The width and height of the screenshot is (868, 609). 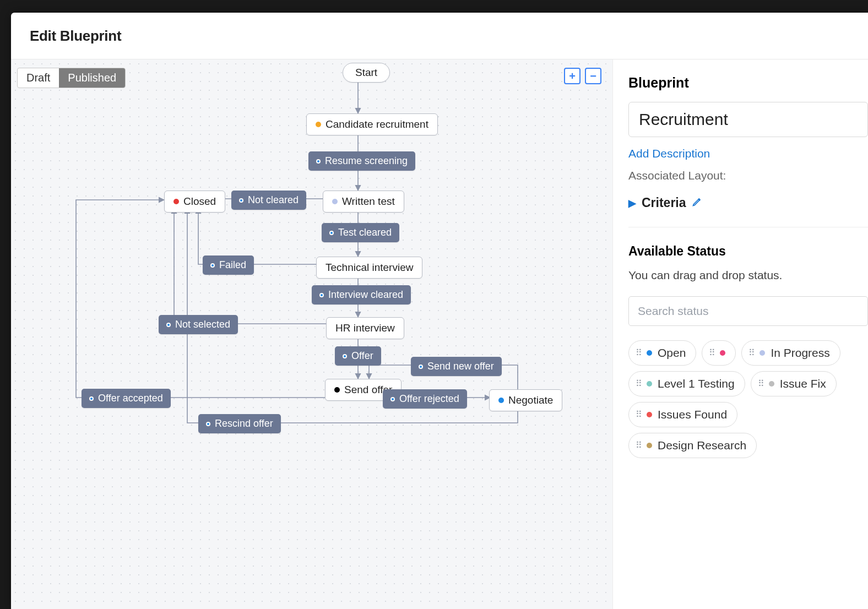 What do you see at coordinates (748, 251) in the screenshot?
I see `available-status-heading: Available Status` at bounding box center [748, 251].